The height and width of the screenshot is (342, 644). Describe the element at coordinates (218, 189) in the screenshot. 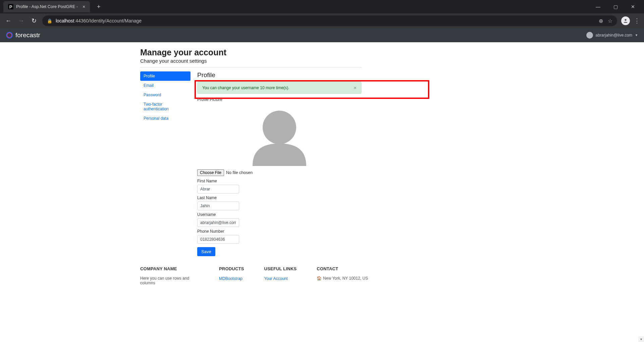

I see `first-name-input` at that location.